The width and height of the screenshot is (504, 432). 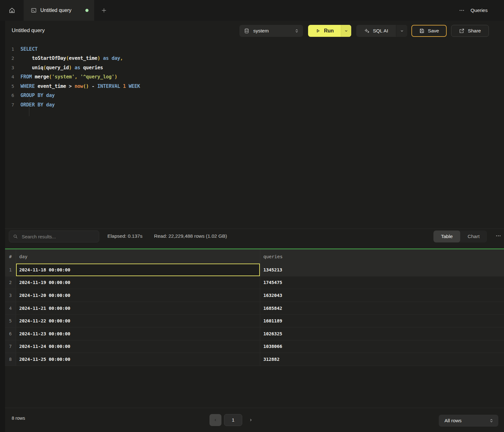 I want to click on next-page-button, so click(x=251, y=420).